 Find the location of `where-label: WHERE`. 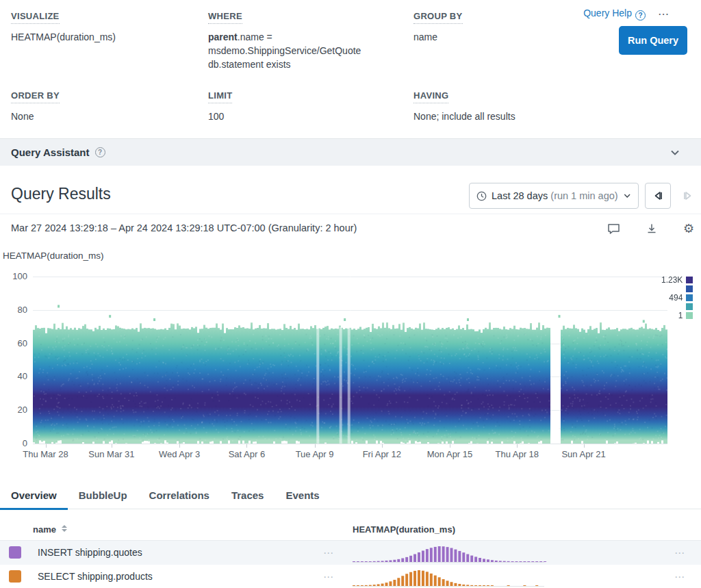

where-label: WHERE is located at coordinates (225, 18).